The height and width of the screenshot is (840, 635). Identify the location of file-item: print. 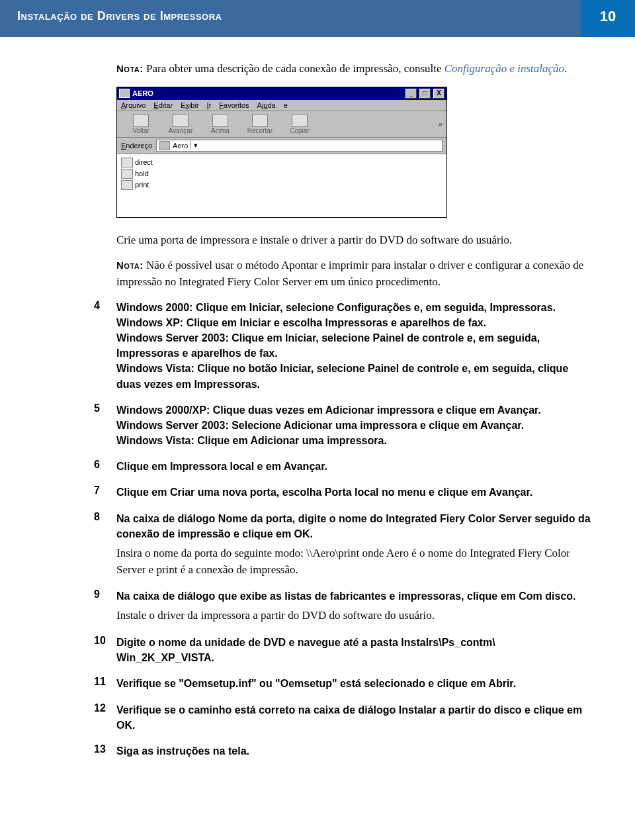
(282, 185).